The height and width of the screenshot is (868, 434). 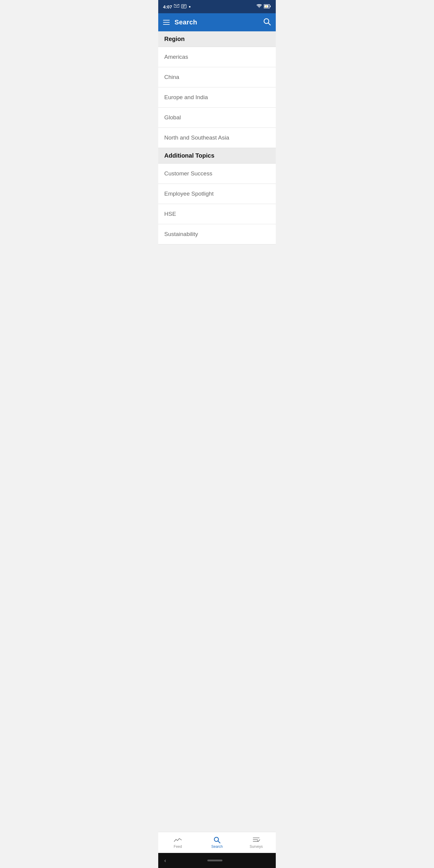 I want to click on nav-item-search: Search, so click(x=217, y=843).